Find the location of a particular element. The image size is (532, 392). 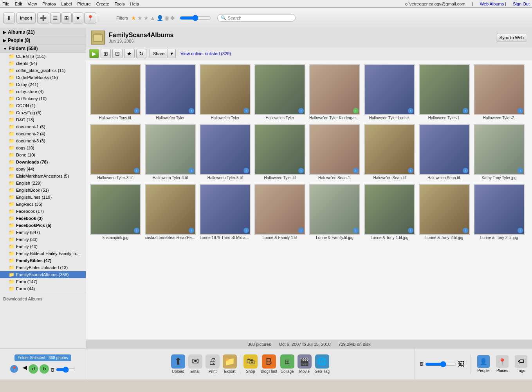

sidebar-item-facebook-bold: 📁Facebook (3) is located at coordinates (43, 218).